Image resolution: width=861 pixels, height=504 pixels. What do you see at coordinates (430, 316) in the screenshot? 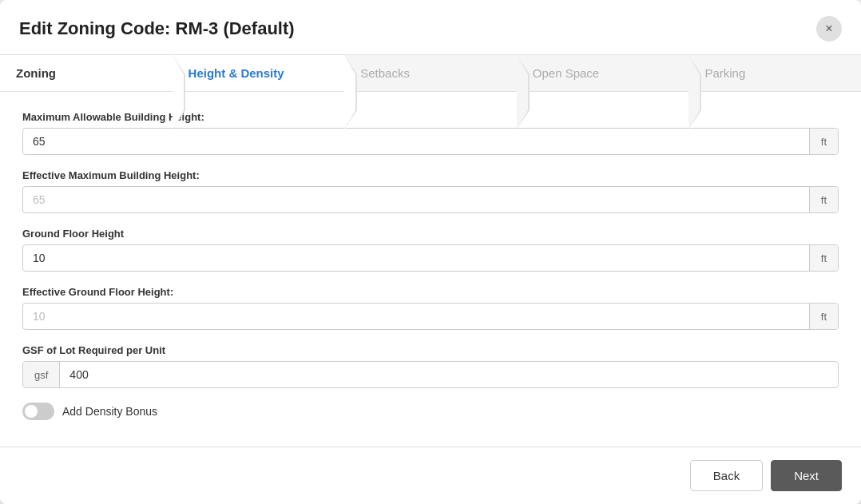
I see `input-row-effective-ground-floor-height: ft` at bounding box center [430, 316].